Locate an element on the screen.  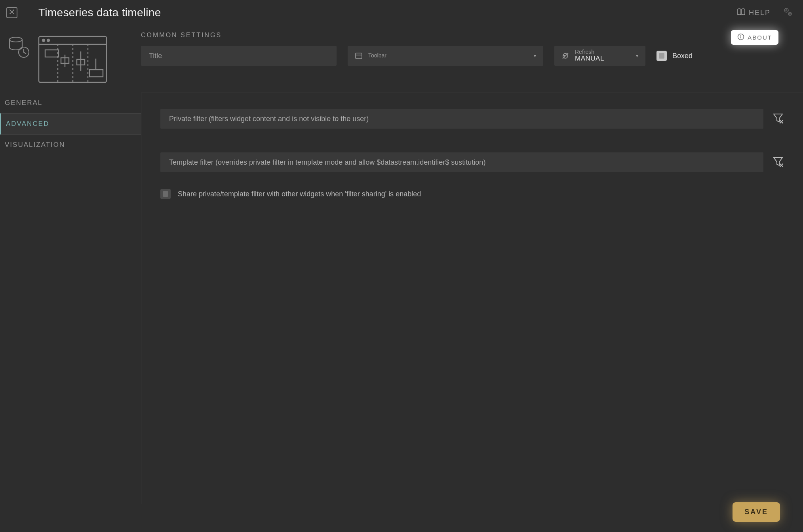
template-filter-input is located at coordinates (462, 162).